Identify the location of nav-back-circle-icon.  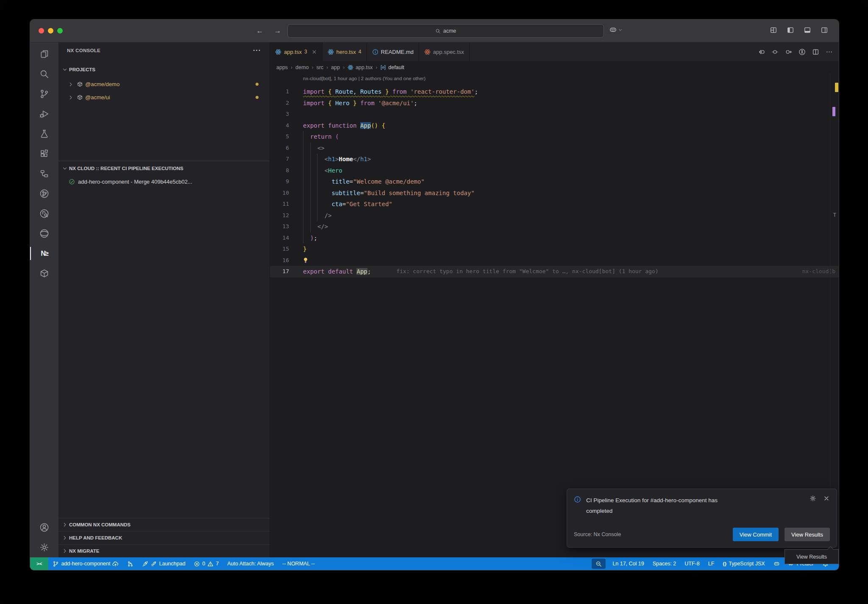
(761, 52).